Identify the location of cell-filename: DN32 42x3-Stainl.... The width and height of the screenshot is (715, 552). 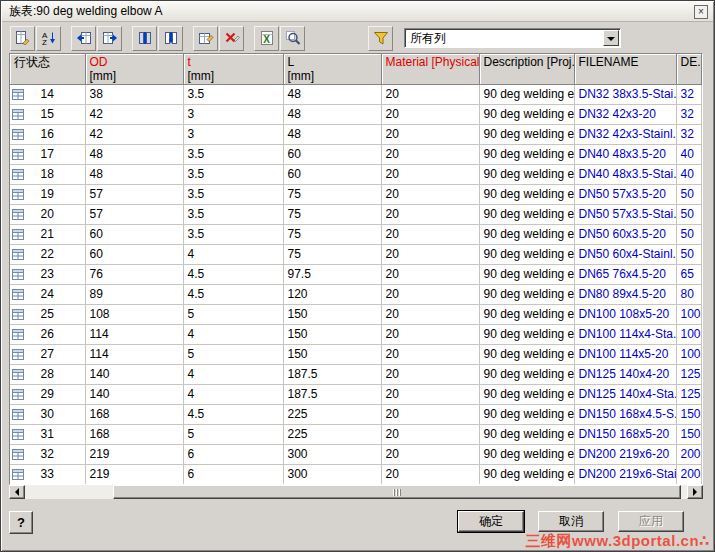
(625, 135).